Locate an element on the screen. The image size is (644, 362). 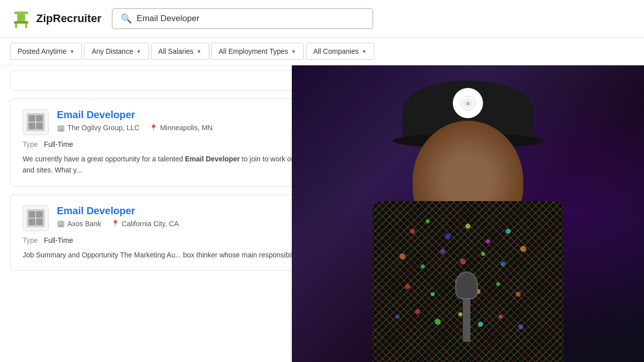
filter-employment: All Employment Types ▼ is located at coordinates (258, 51).